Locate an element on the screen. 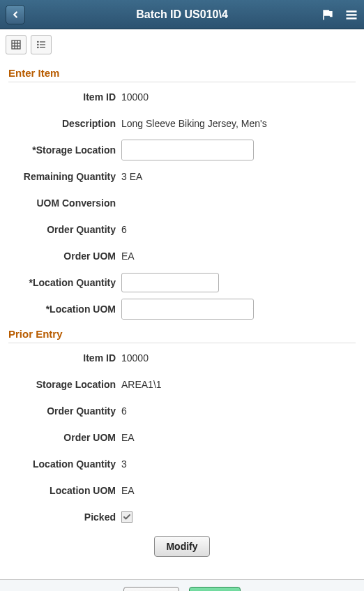  item-id-label: Item ID is located at coordinates (65, 97).